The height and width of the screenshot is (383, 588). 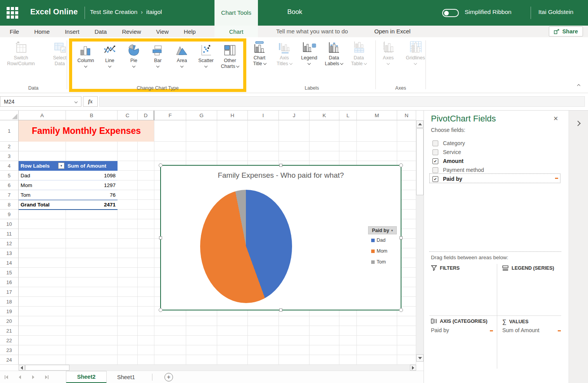 What do you see at coordinates (42, 341) in the screenshot?
I see `cell-A22` at bounding box center [42, 341].